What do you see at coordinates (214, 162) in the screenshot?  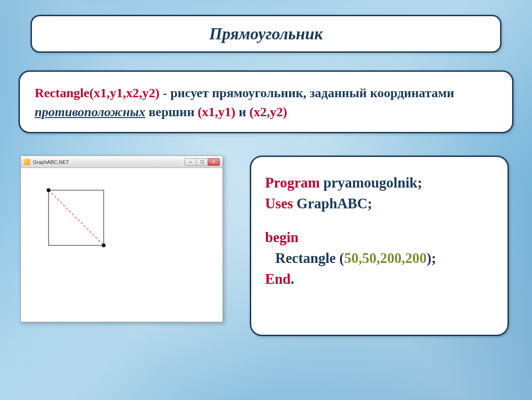 I see `close-button: ✕` at bounding box center [214, 162].